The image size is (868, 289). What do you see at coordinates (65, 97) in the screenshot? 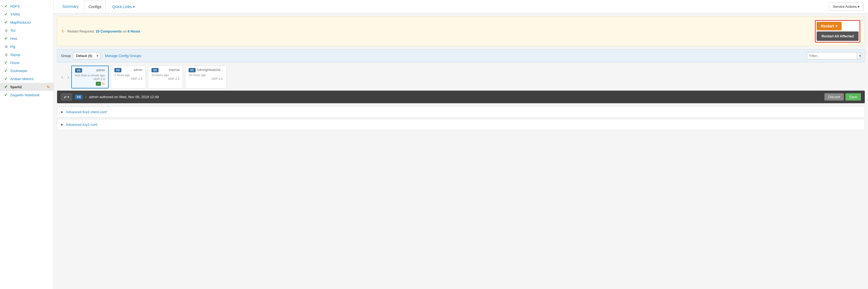
I see `shuffle-icon: ⇄` at bounding box center [65, 97].